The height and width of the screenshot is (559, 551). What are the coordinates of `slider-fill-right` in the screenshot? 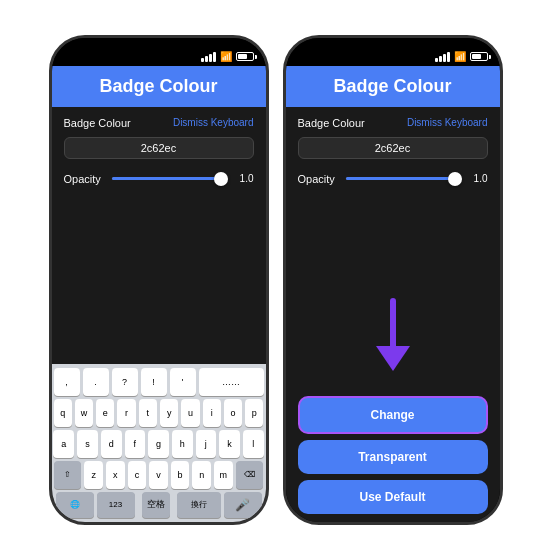 It's located at (401, 178).